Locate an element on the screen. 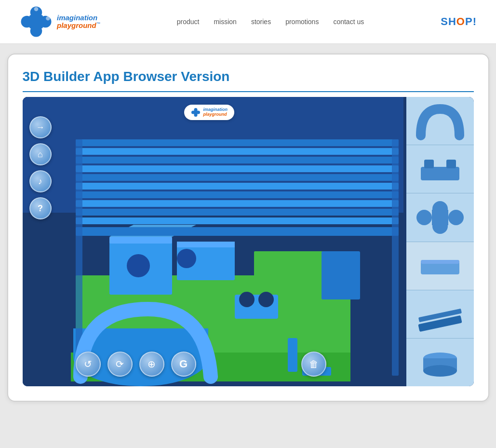 The image size is (496, 448). logo-imagination: imagination is located at coordinates (79, 18).